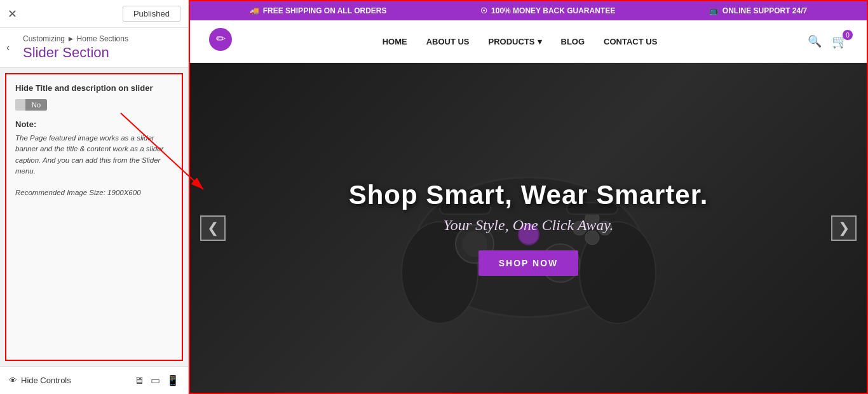 This screenshot has width=868, height=394. What do you see at coordinates (36, 105) in the screenshot?
I see `toggle-no-label: No` at bounding box center [36, 105].